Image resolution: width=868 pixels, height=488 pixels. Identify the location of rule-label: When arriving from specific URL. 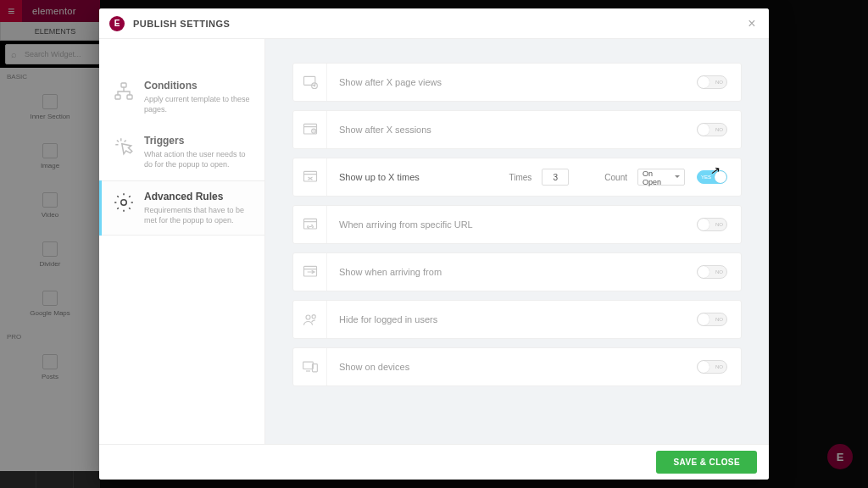
(512, 225).